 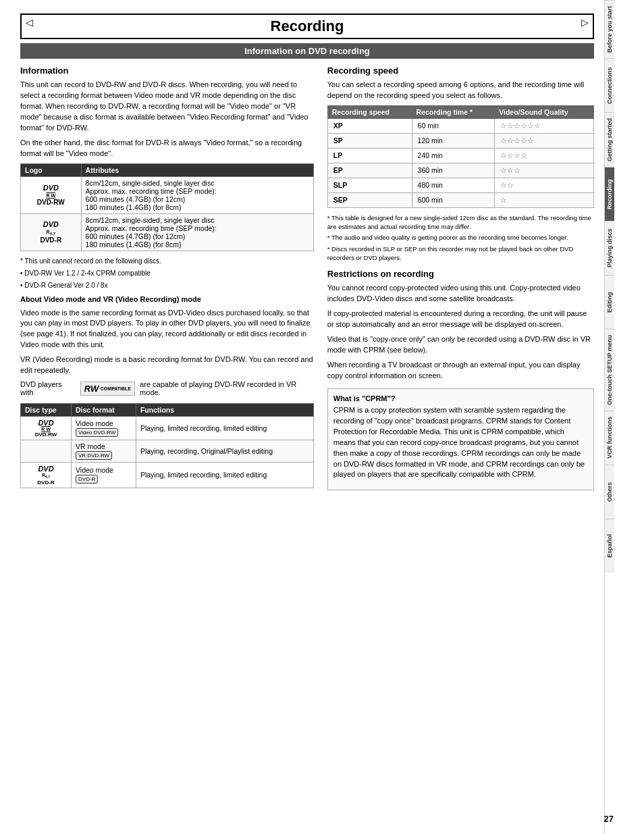 I want to click on speed-cell: SP, so click(x=370, y=140).